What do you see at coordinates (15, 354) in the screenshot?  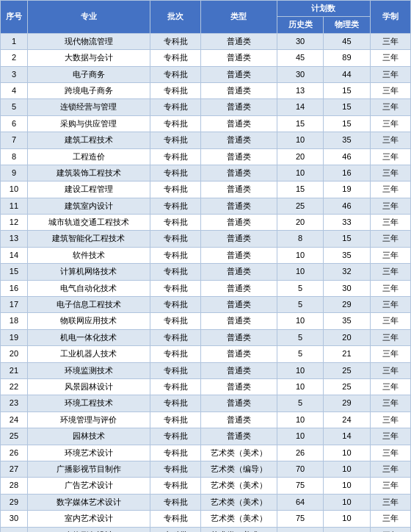 I see `cell-seq: 20` at bounding box center [15, 354].